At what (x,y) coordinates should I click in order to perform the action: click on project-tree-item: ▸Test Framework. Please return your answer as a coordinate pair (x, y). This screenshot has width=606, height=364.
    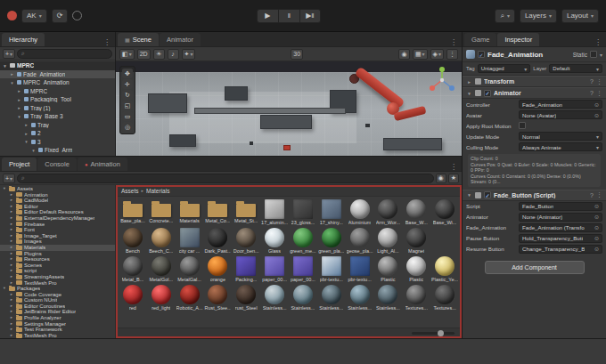
    Looking at the image, I should click on (57, 329).